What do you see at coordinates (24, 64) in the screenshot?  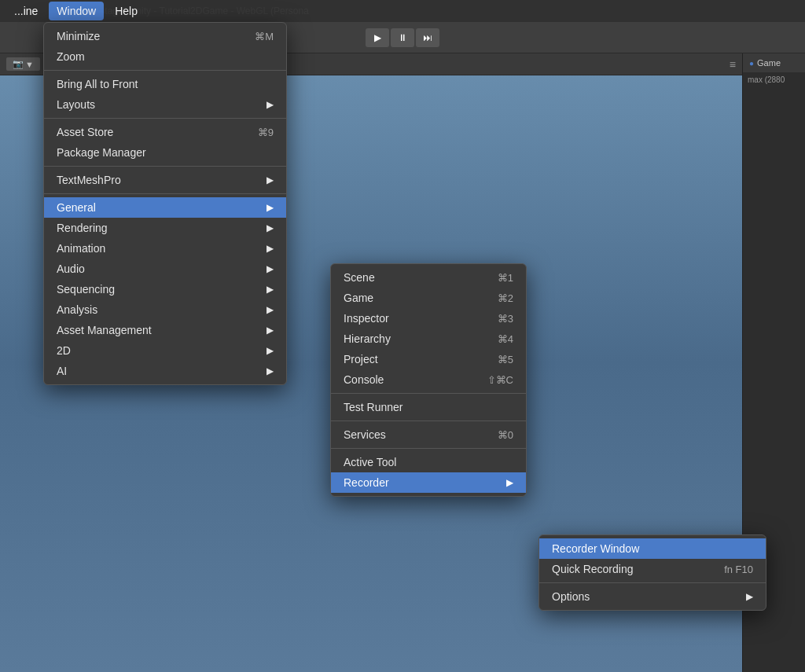 I see `camera-button: 📷 ▼` at bounding box center [24, 64].